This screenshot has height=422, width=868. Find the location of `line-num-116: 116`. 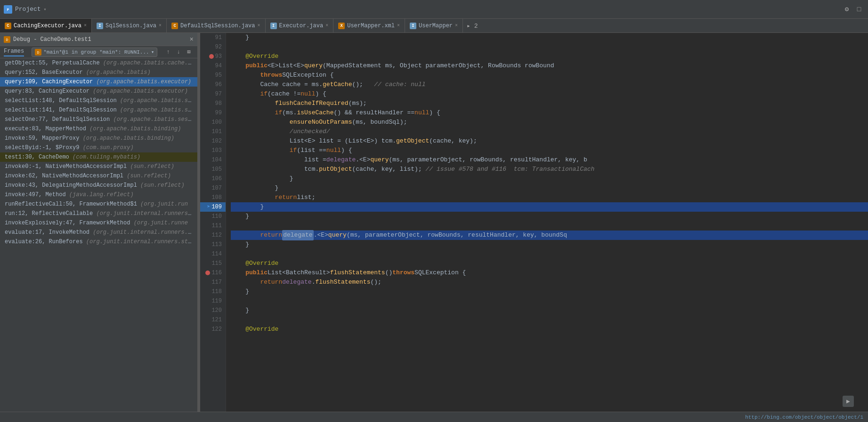

line-num-116: 116 is located at coordinates (213, 273).